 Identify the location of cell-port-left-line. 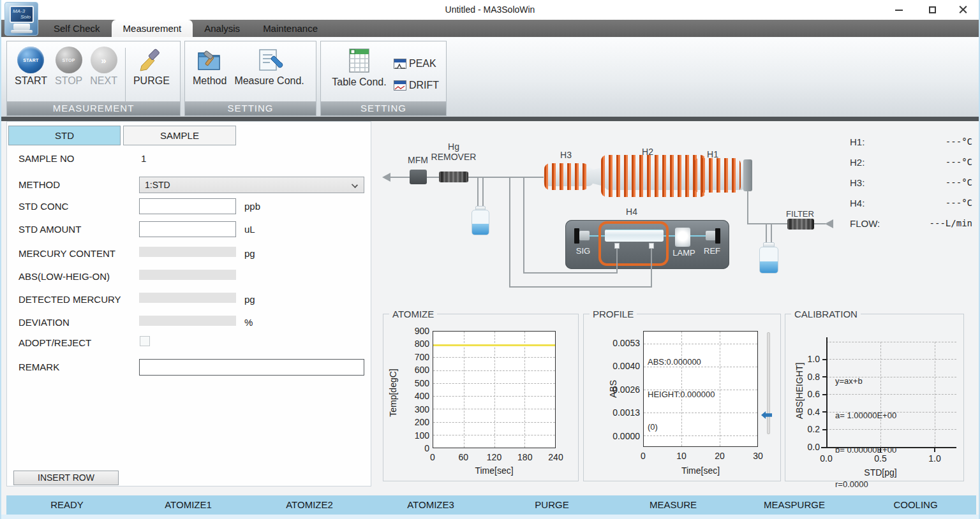
(617, 261).